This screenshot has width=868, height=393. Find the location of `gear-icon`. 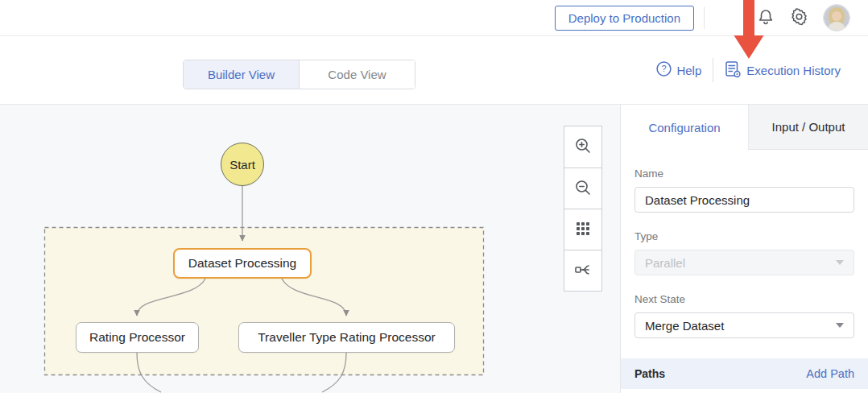

gear-icon is located at coordinates (799, 18).